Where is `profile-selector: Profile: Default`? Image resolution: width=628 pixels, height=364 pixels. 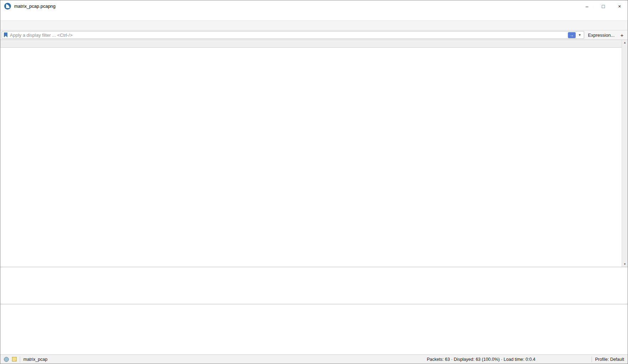
profile-selector: Profile: Default is located at coordinates (610, 359).